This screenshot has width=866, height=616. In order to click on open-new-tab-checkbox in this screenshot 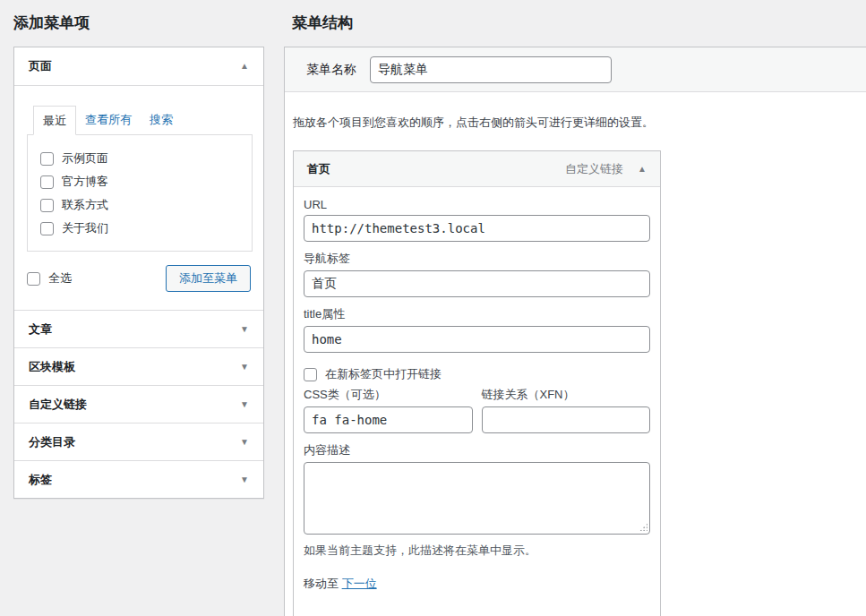, I will do `click(310, 374)`.